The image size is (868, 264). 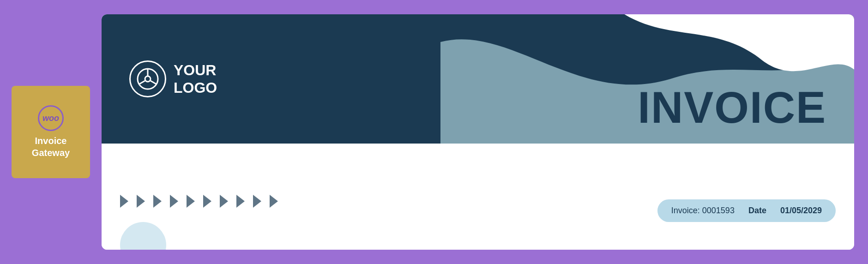 What do you see at coordinates (199, 201) in the screenshot?
I see `arrows-row` at bounding box center [199, 201].